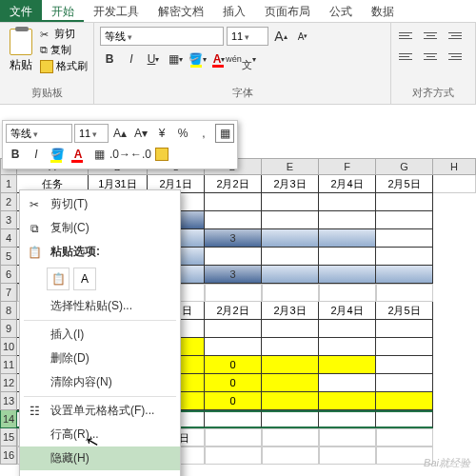 This screenshot has height=476, width=476. I want to click on tab-data: 数据, so click(383, 11).